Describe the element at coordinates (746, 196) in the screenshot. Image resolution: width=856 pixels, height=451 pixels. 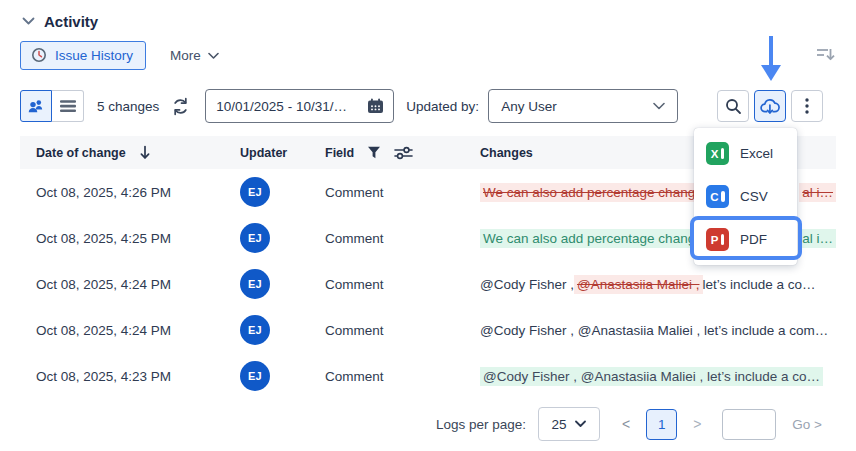
I see `menu-item-csv: C CSV` at that location.